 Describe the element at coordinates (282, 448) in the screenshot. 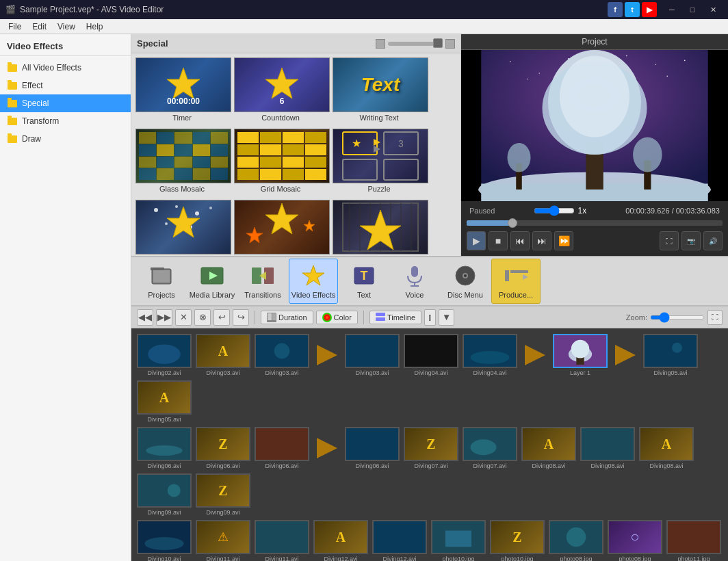

I see `tl-diving06-coral: Diving06.avi` at that location.